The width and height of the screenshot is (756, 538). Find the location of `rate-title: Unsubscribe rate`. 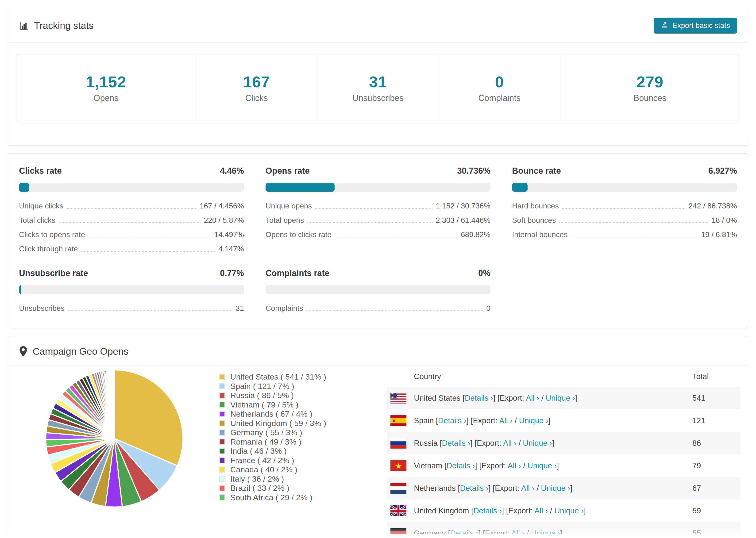

rate-title: Unsubscribe rate is located at coordinates (54, 273).